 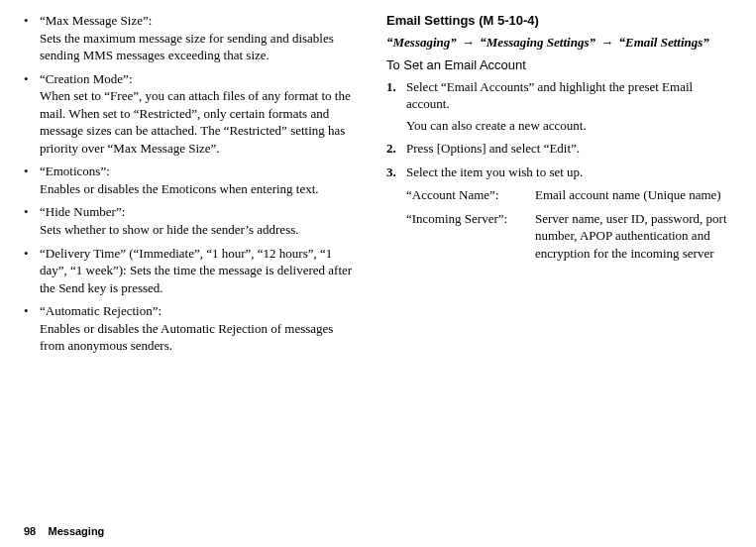 What do you see at coordinates (199, 220) in the screenshot?
I see `list-item-body: “Hide Number”:Sets whether to show or hi…` at bounding box center [199, 220].